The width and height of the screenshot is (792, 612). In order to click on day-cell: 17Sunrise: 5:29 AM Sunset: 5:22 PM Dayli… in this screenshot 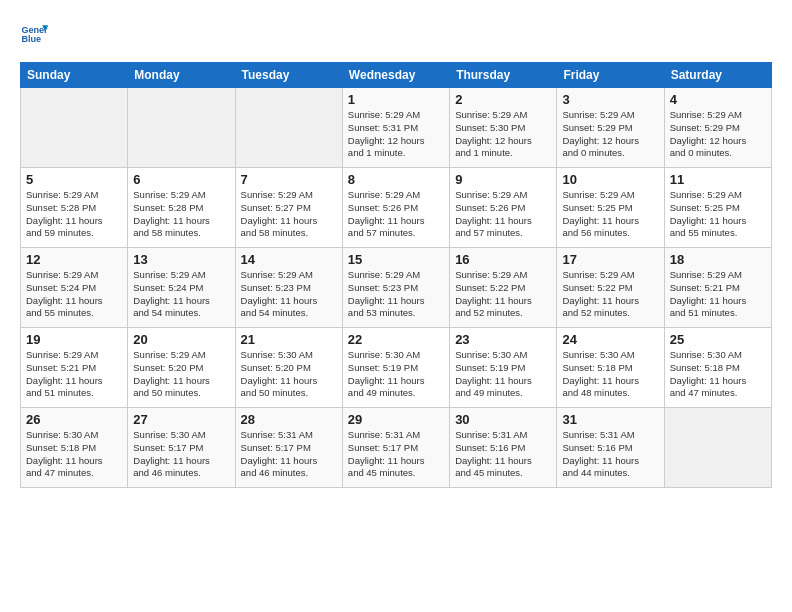, I will do `click(610, 288)`.